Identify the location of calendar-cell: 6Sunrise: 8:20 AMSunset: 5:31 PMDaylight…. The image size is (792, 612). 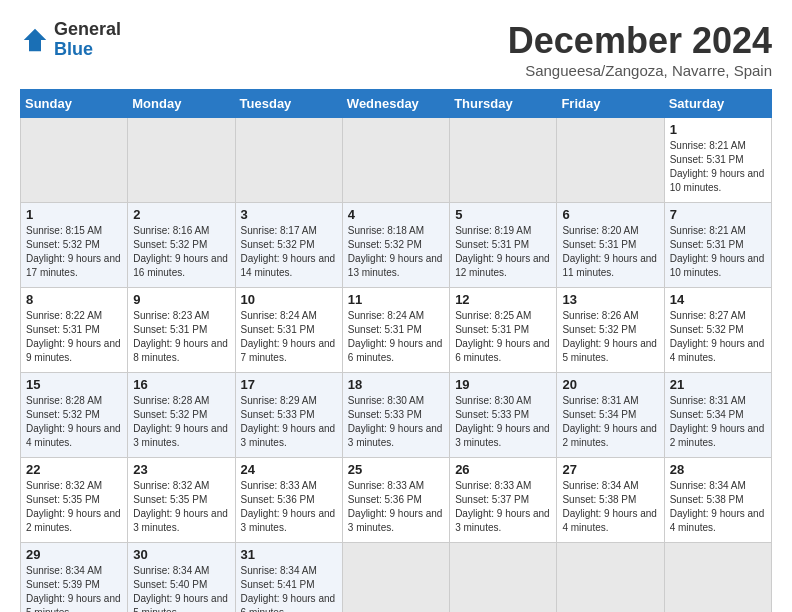
(610, 246).